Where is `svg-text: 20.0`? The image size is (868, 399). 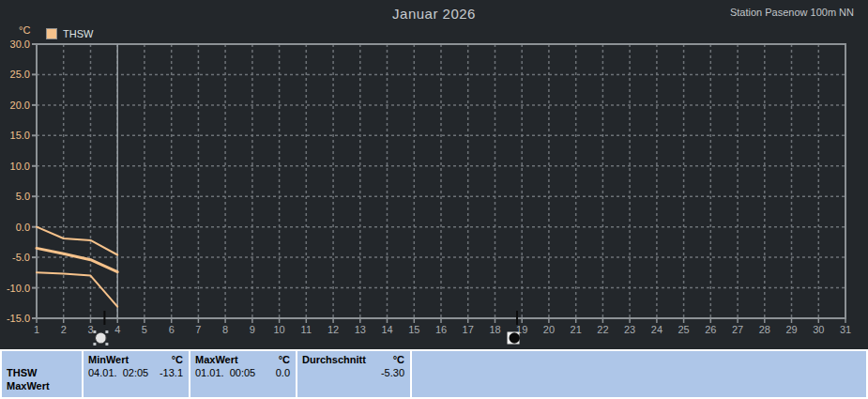 svg-text: 20.0 is located at coordinates (21, 105).